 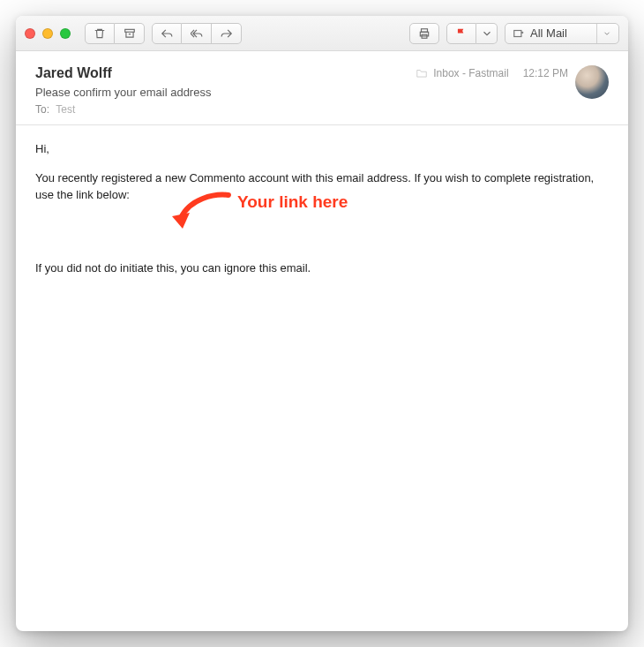 I want to click on forward-button, so click(x=227, y=34).